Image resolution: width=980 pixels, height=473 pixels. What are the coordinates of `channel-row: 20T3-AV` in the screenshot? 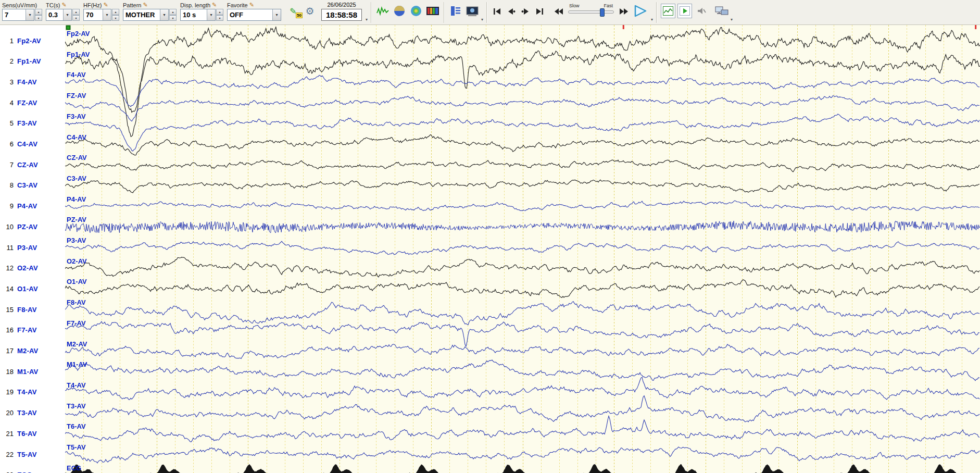 It's located at (32, 413).